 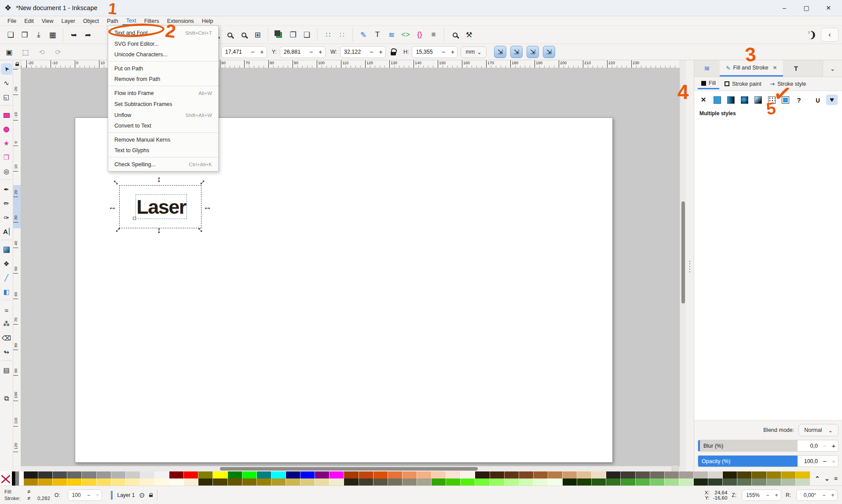 I want to click on zoom-tool, so click(x=7, y=384).